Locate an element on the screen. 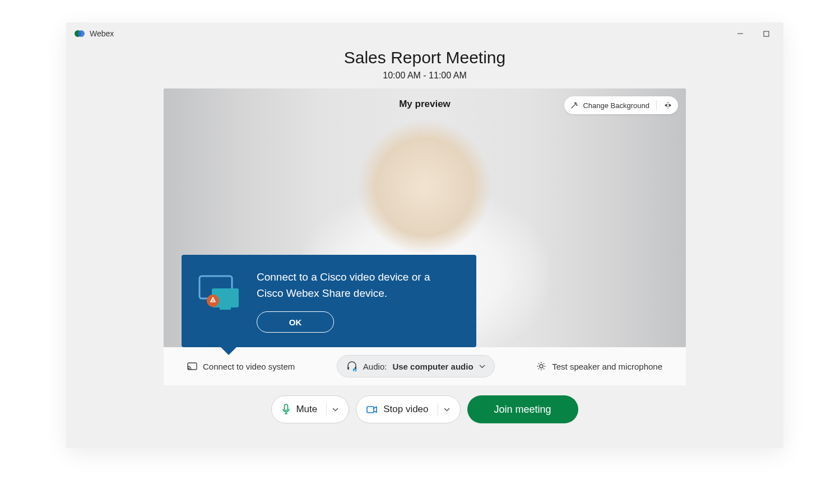 The image size is (817, 504). device-icon is located at coordinates (220, 301).